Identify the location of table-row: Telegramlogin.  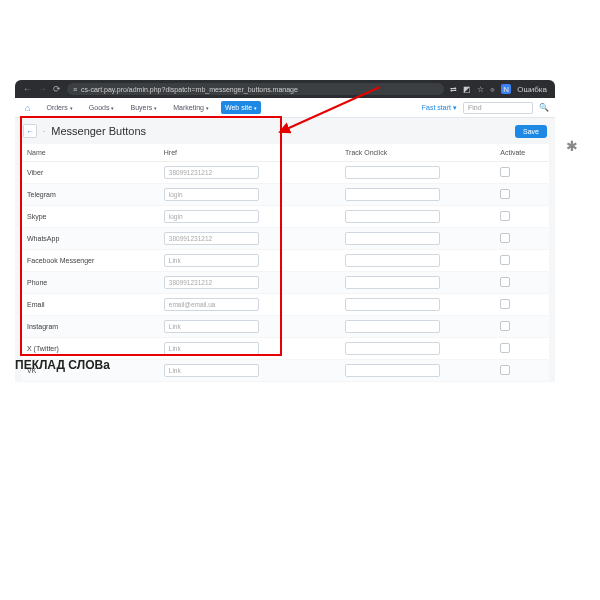
(285, 195).